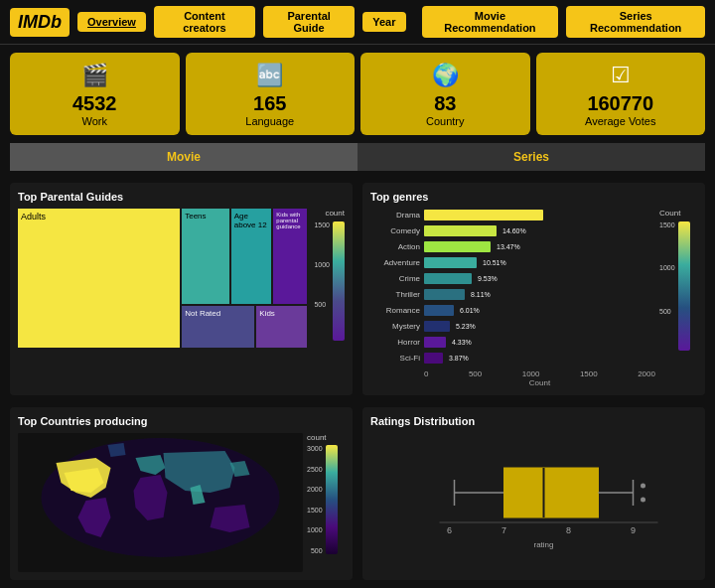 The image size is (715, 588). Describe the element at coordinates (315, 511) in the screenshot. I see `countries-legend-1500: 1500` at that location.